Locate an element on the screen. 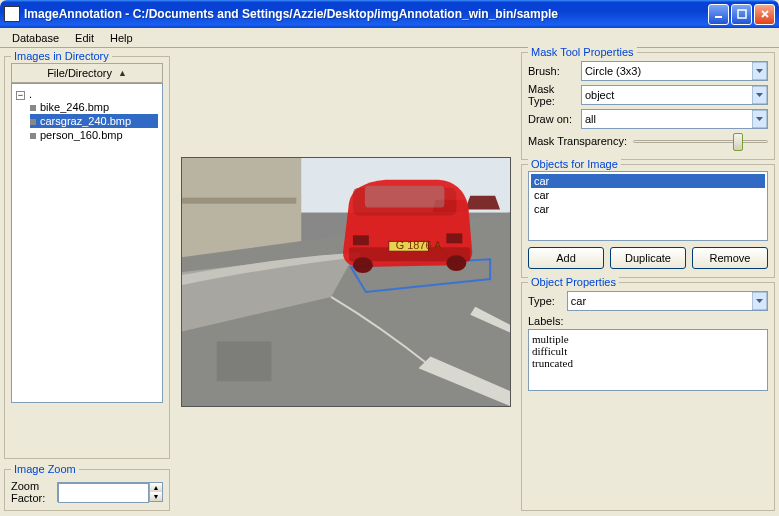 The width and height of the screenshot is (779, 516). file-name: carsgraz_240.bmp is located at coordinates (86, 121).